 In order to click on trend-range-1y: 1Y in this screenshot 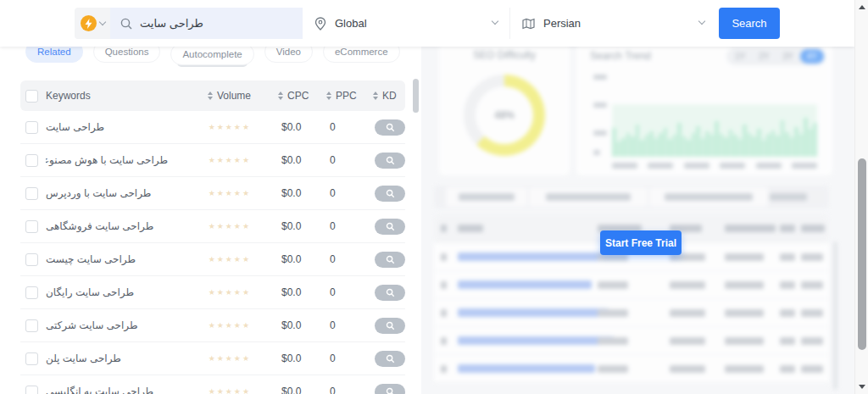, I will do `click(740, 56)`.